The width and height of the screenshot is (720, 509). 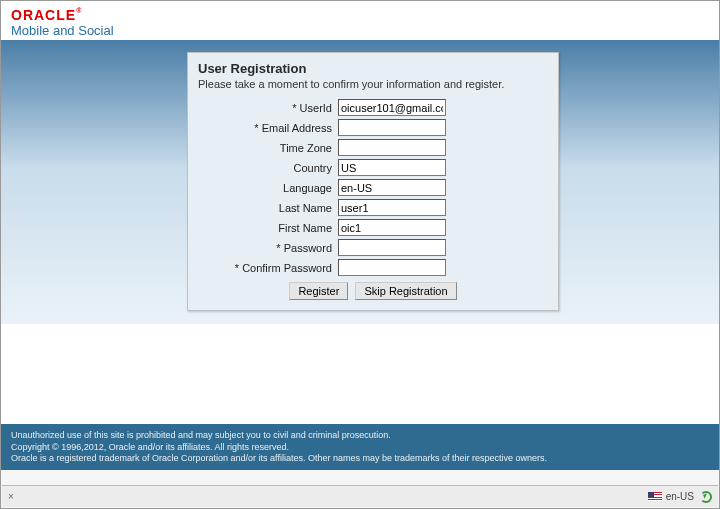 What do you see at coordinates (373, 291) in the screenshot?
I see `form-button-row: Register Skip Registration` at bounding box center [373, 291].